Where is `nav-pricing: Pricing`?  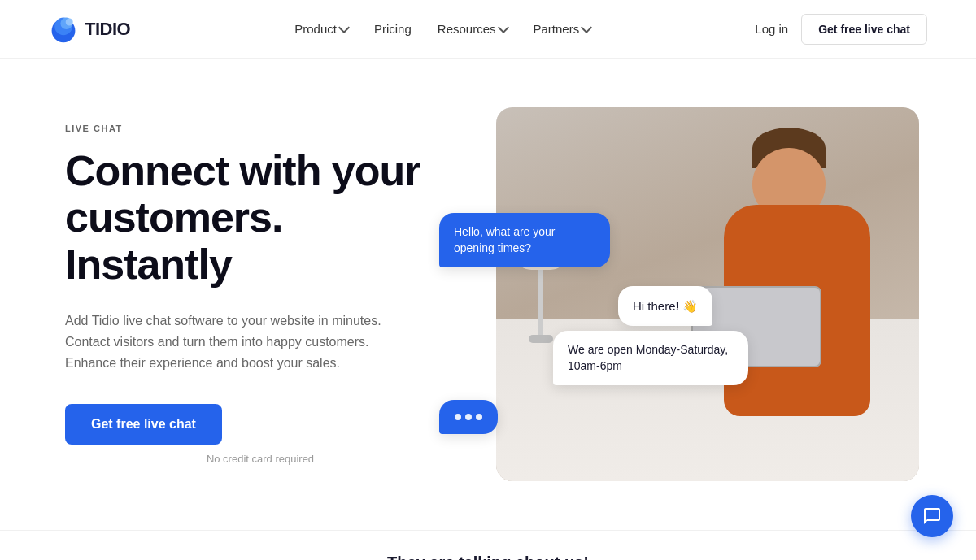
nav-pricing: Pricing is located at coordinates (393, 29).